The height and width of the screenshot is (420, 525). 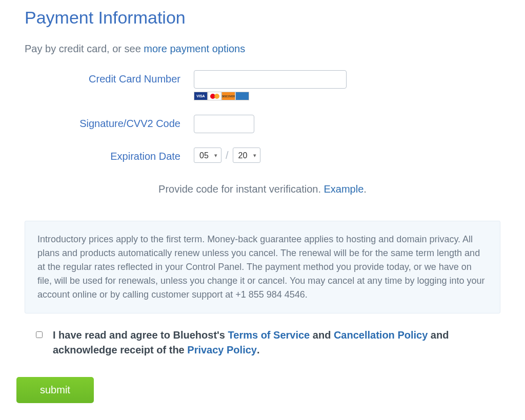 I want to click on row-card-number: Credit Card Number VISA DISCOVER, so click(x=262, y=85).